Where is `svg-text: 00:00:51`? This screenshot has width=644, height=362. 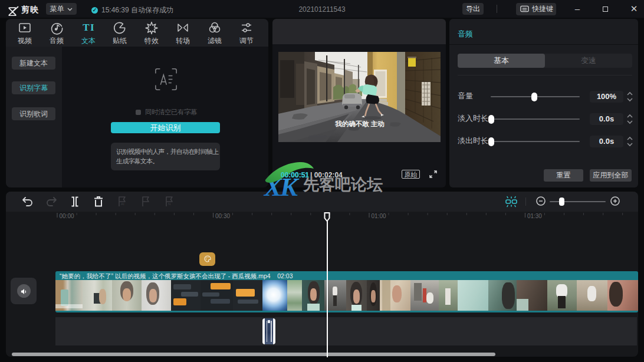
svg-text: 00:00:51 is located at coordinates (295, 175).